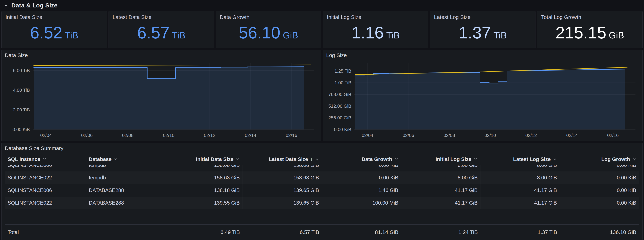 The width and height of the screenshot is (644, 240). I want to click on row-header-data-log-size: Data & Log Size, so click(322, 5).